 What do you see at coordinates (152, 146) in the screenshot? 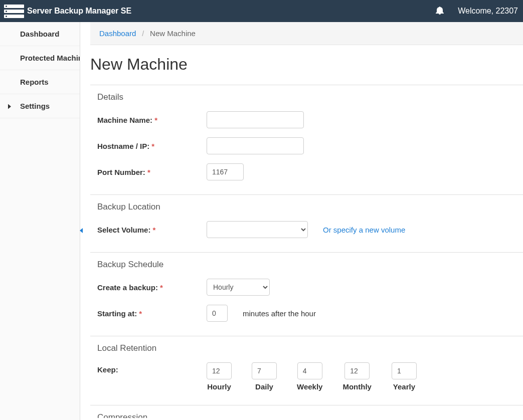
I see `hostname-label: Hostname / IP: *` at bounding box center [152, 146].